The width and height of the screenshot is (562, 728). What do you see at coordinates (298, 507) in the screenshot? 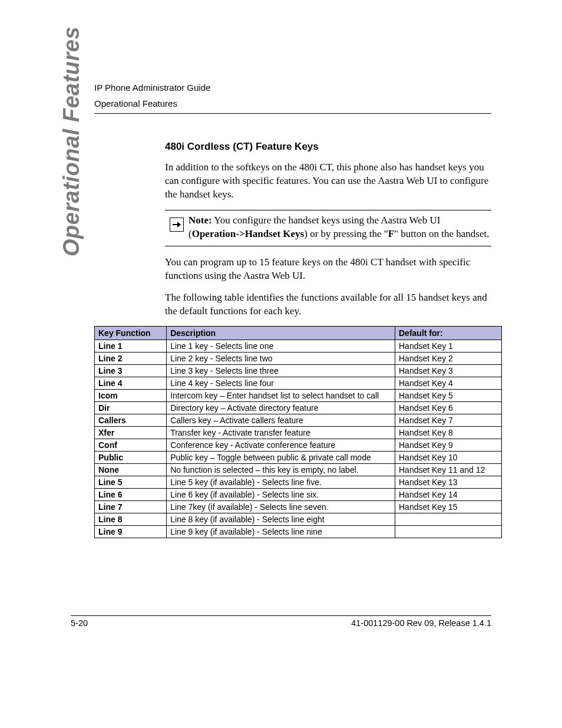
I see `table-row: Line 7Line 7key (if available) - Selects…` at bounding box center [298, 507].